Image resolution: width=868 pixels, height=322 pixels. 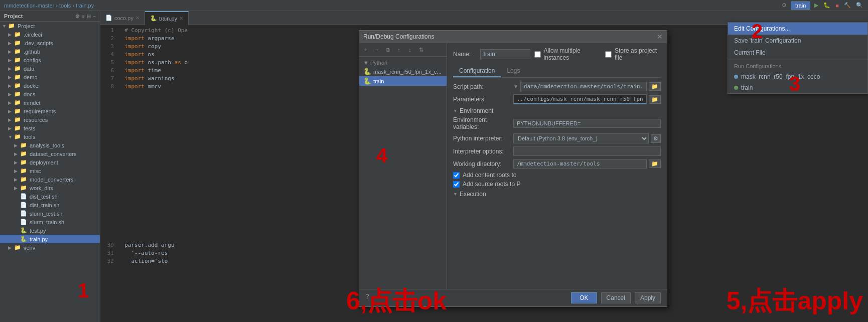 I want to click on dialog-title-text: Run/Debug Configurations, so click(x=398, y=37).